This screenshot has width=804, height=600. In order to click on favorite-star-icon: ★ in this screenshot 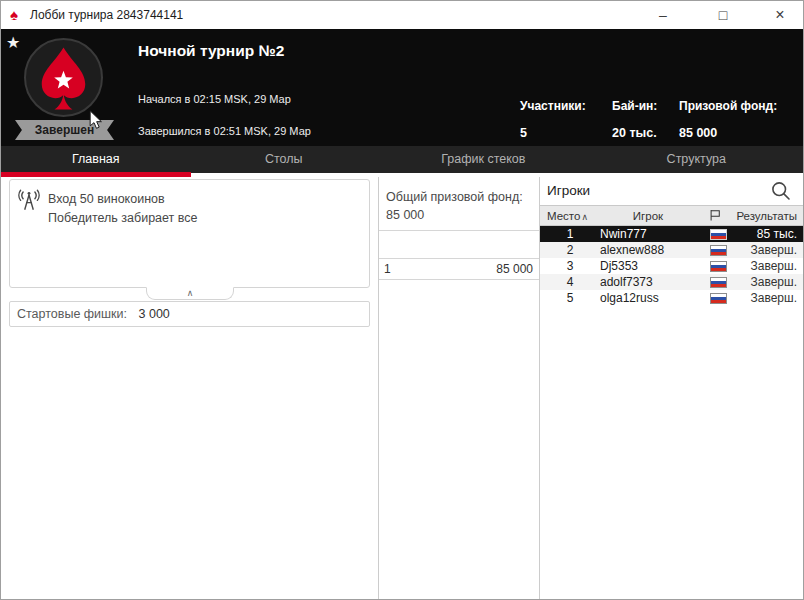, I will do `click(13, 42)`.